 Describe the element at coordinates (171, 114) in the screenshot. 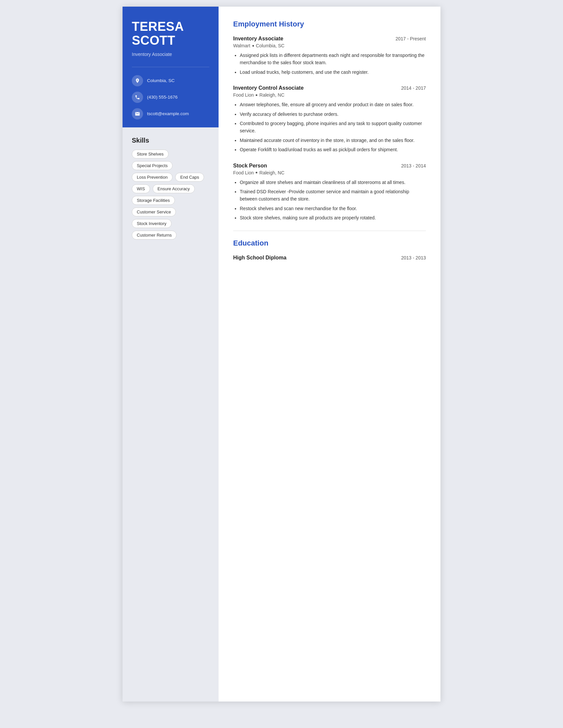

I see `contact-email: tscott@example.com` at that location.